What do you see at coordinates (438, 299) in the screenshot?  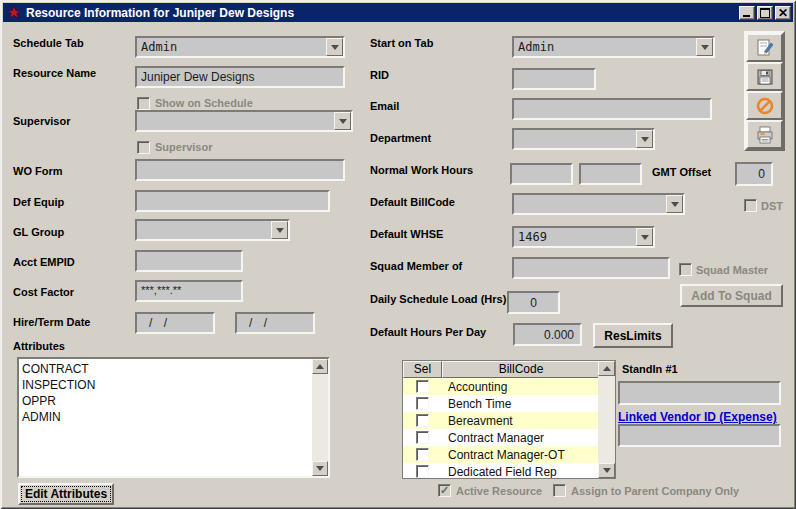 I see `daily-schedule-load-label: Daily Schedule Load (Hrs)` at bounding box center [438, 299].